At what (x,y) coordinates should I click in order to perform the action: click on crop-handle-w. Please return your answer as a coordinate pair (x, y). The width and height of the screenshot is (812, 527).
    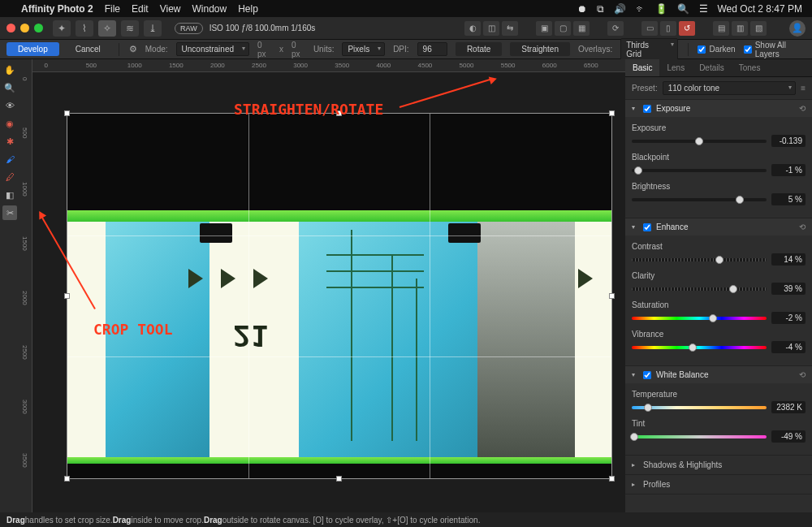
    Looking at the image, I should click on (67, 296).